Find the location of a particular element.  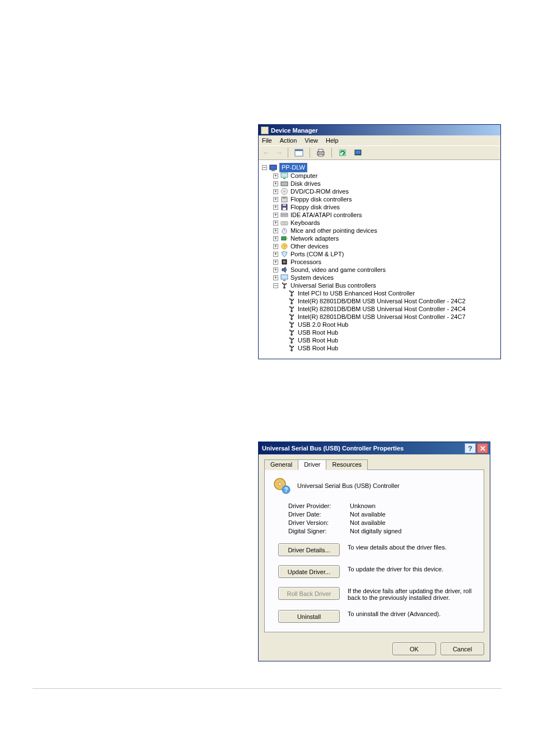

title-bar: Universal Serial Bus (USB) Controller Pr… is located at coordinates (374, 448).